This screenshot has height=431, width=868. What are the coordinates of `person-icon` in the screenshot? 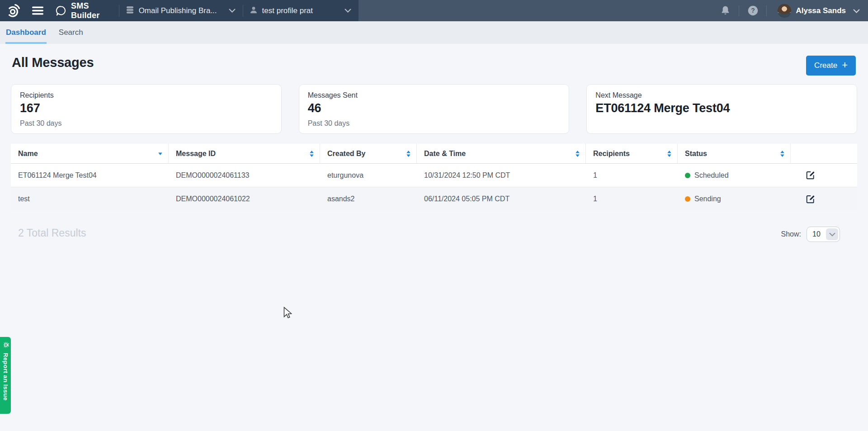 It's located at (254, 11).